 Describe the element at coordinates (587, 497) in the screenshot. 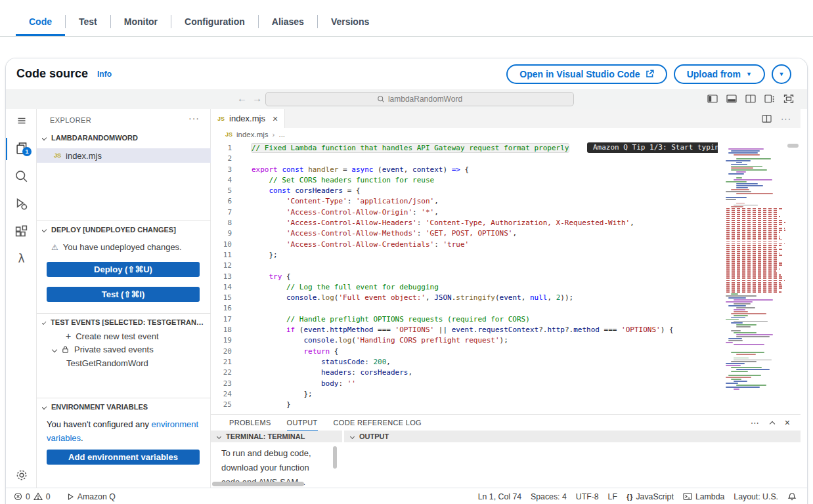

I see `status-item-utf-8: UTF-8` at that location.